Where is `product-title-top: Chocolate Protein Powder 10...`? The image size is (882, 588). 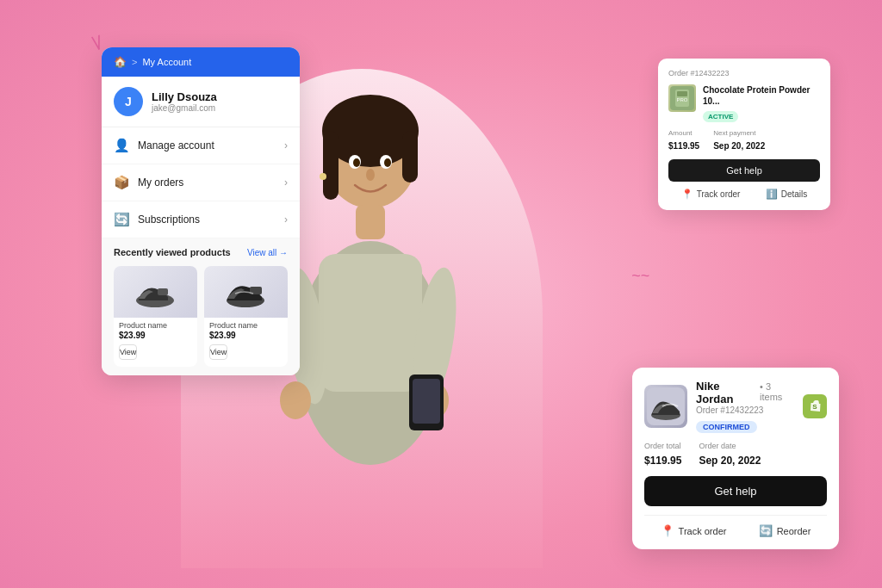 product-title-top: Chocolate Protein Powder 10... is located at coordinates (761, 96).